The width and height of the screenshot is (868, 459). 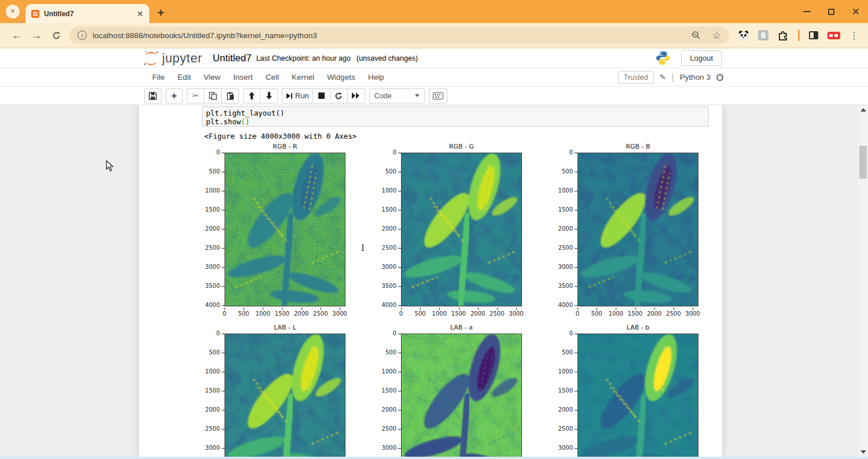 I want to click on window-controls: ✕, so click(x=832, y=12).